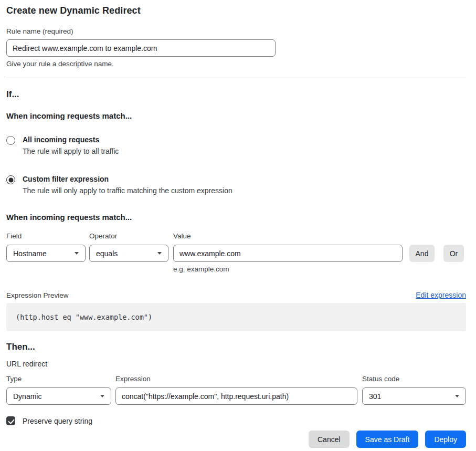 This screenshot has height=451, width=476. Describe the element at coordinates (129, 253) in the screenshot. I see `operator-select: equals` at that location.